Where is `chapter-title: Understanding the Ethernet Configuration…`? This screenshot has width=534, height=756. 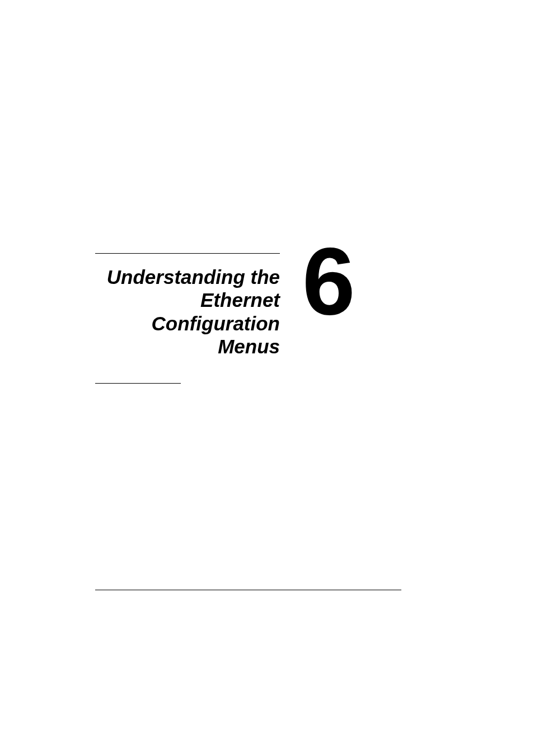 chapter-title: Understanding the Ethernet Configuration… is located at coordinates (188, 311).